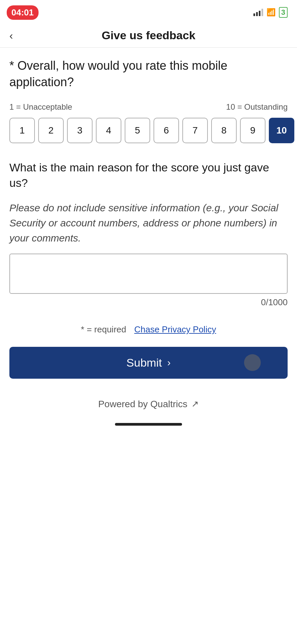 The image size is (297, 644). Describe the element at coordinates (271, 12) in the screenshot. I see `wifi-icon: 📶` at that location.